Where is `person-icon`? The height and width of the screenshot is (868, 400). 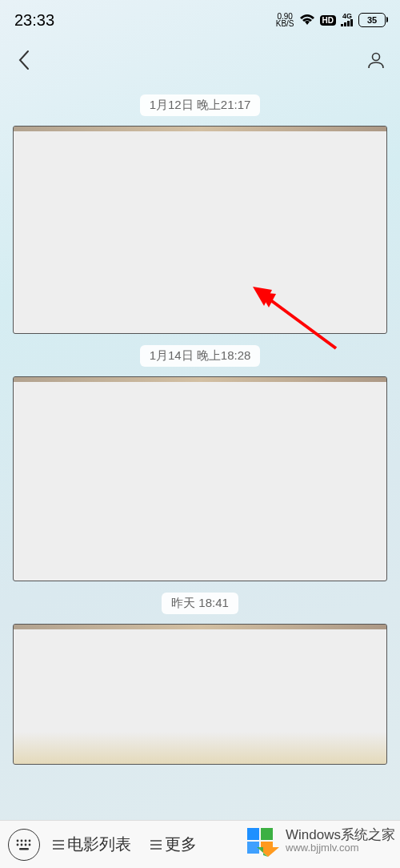 person-icon is located at coordinates (376, 60).